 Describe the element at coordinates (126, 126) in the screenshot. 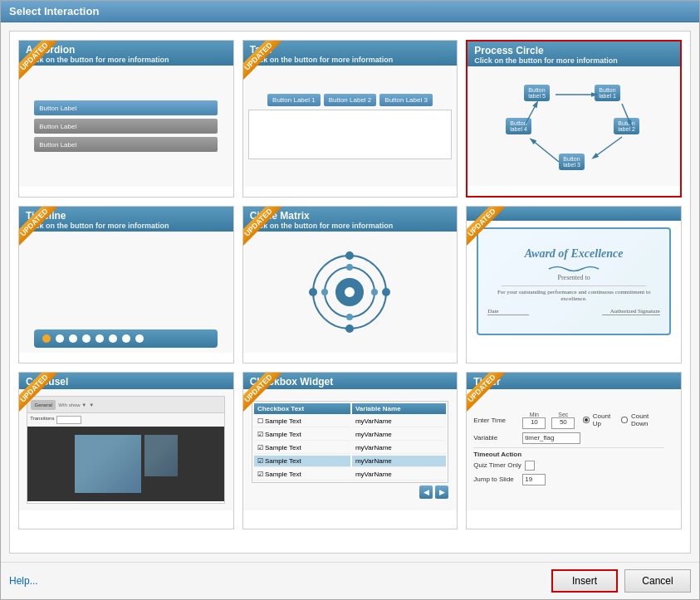

I see `accordion-btn-2: Button Label` at that location.